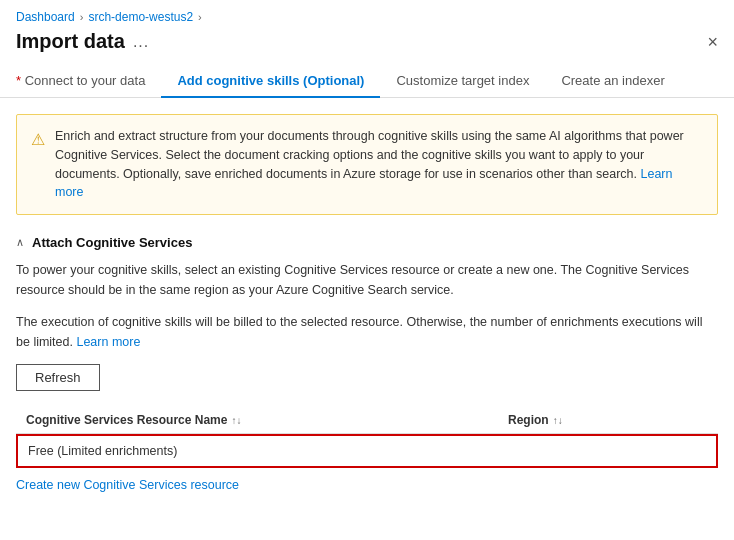 This screenshot has width=734, height=540. I want to click on col-name-label: Cognitive Services Resource Name, so click(126, 420).